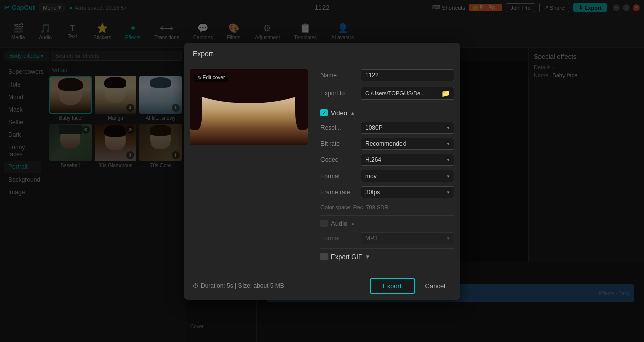 The image size is (644, 342). What do you see at coordinates (387, 223) in the screenshot?
I see `audio-section-toggle: Audio ▲` at bounding box center [387, 223].